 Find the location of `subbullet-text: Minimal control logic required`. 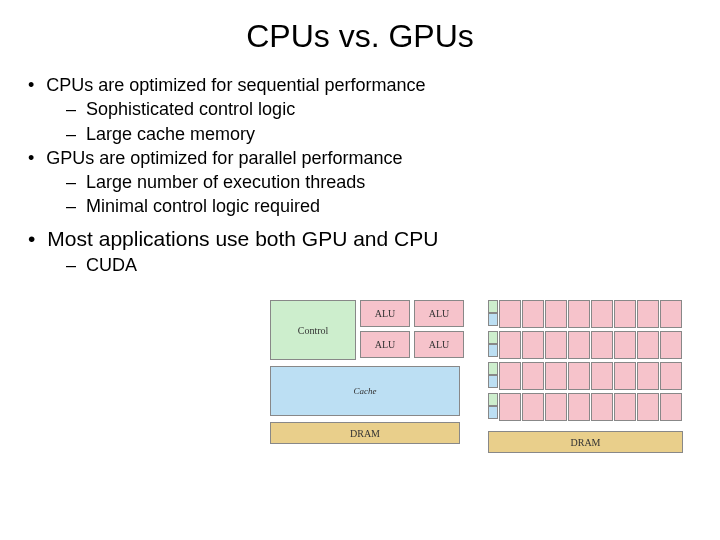

subbullet-text: Minimal control logic required is located at coordinates (203, 206).